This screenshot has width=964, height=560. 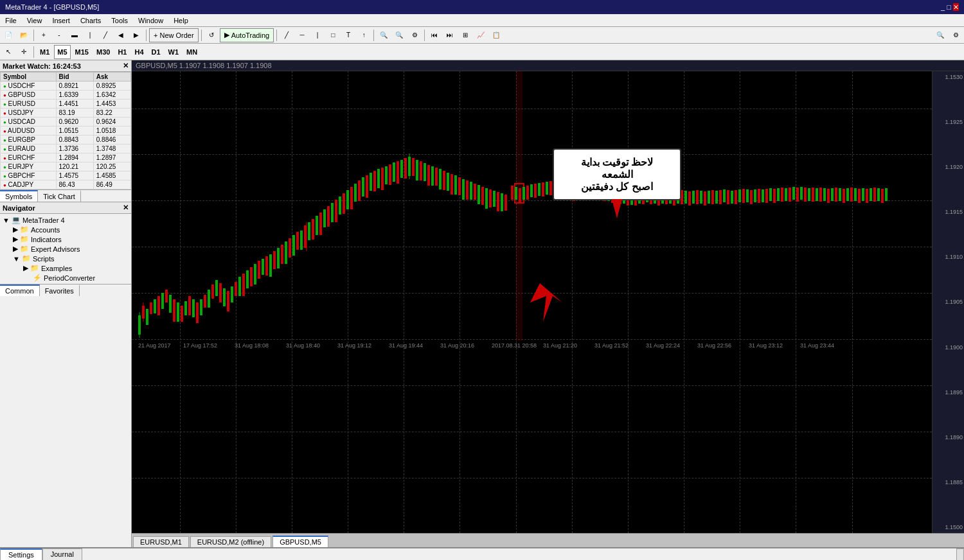 What do you see at coordinates (112, 95) in the screenshot?
I see `mw-ask: 1.6342` at bounding box center [112, 95].